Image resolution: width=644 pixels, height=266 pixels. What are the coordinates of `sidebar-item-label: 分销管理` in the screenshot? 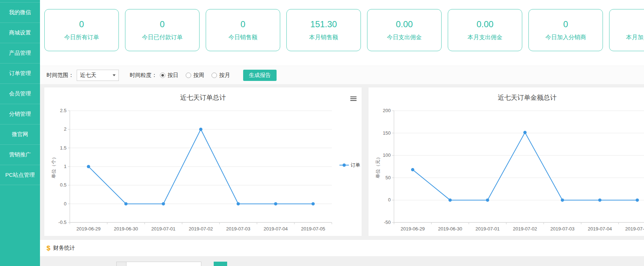 It's located at (20, 114).